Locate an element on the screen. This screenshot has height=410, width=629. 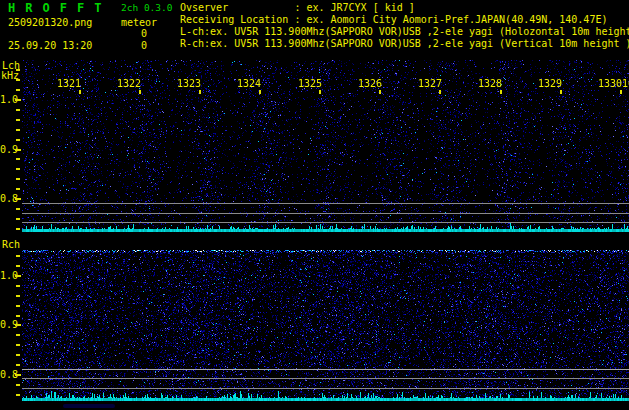
time-label: 1321 is located at coordinates (69, 84).